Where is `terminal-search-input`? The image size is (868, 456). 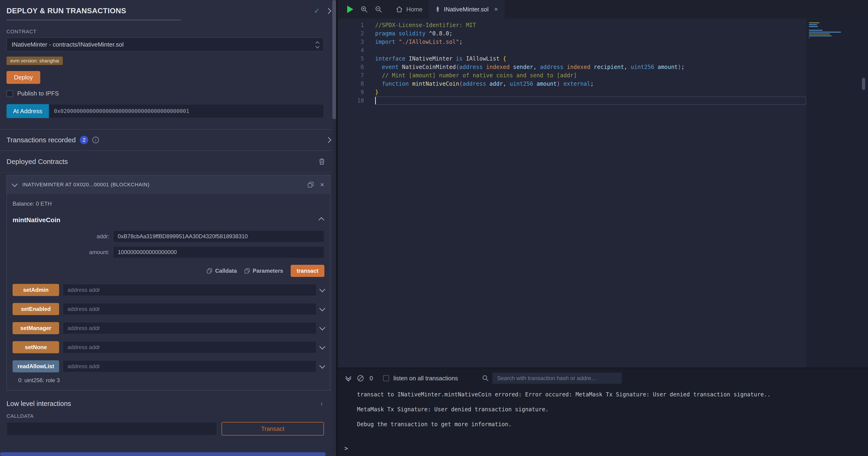 terminal-search-input is located at coordinates (557, 378).